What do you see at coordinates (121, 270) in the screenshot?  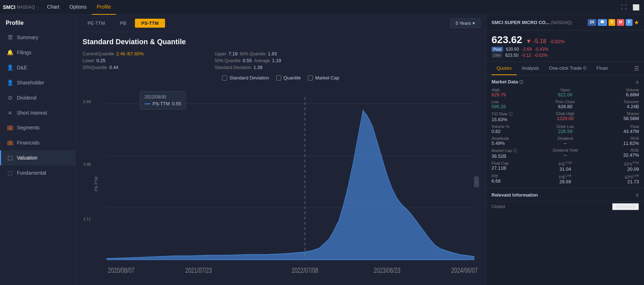 I see `svg-text: 2020/08/07` at bounding box center [121, 270].